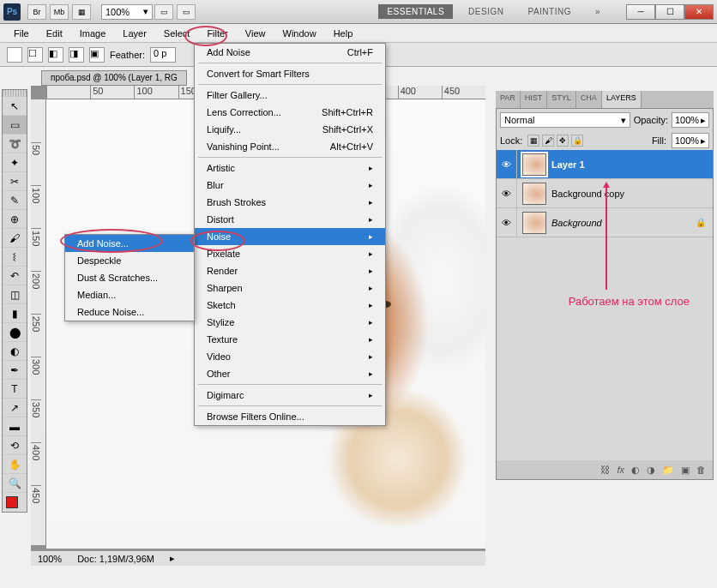 The height and width of the screenshot is (588, 717). Describe the element at coordinates (290, 112) in the screenshot. I see `filter-lens-correction: Lens Correction...Shift+Ctrl+R` at that location.